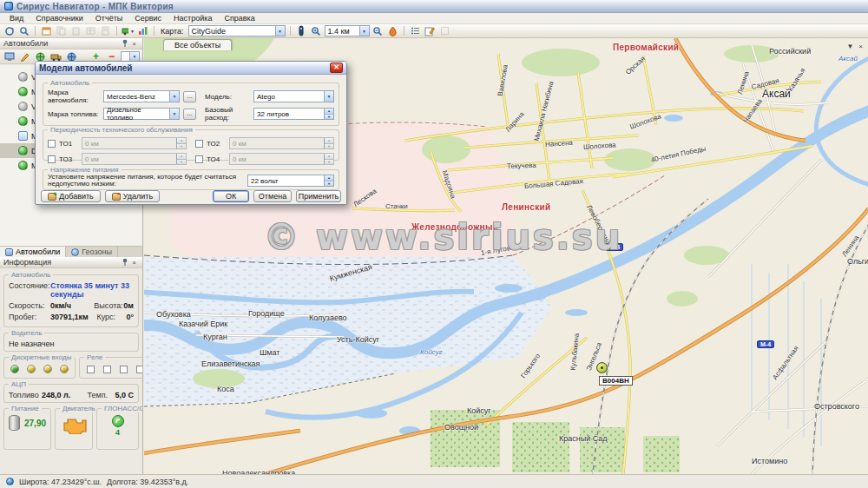  Describe the element at coordinates (95, 358) in the screenshot. I see `group-caption: Реле` at that location.